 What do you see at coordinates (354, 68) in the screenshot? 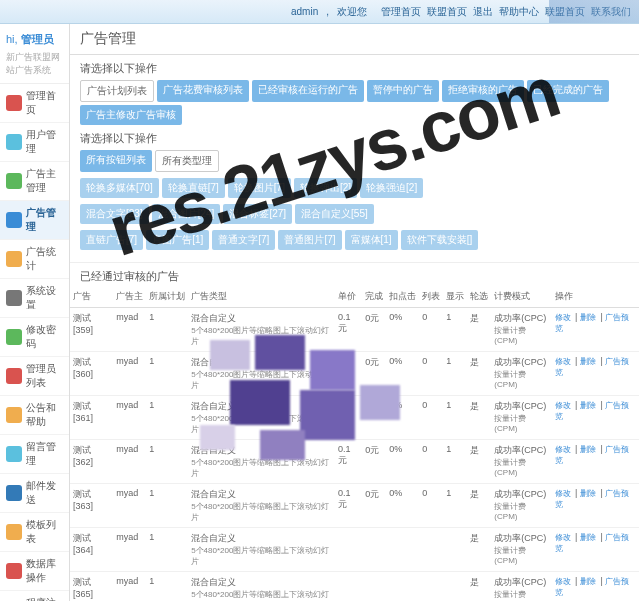
I see `section-label-1: 请选择以下操作` at bounding box center [354, 68].